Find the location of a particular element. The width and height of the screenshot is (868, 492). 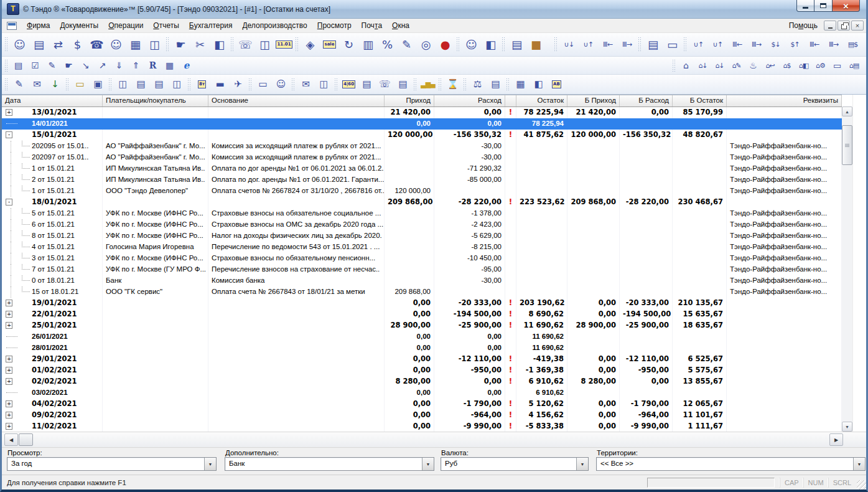

parcel-icon: ■ is located at coordinates (536, 45).